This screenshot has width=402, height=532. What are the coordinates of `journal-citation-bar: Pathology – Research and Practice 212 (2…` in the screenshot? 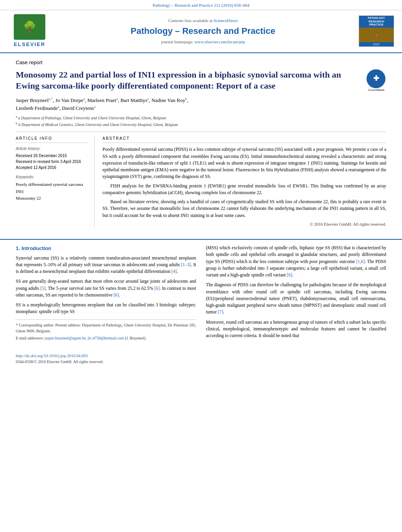 It's located at (201, 5).